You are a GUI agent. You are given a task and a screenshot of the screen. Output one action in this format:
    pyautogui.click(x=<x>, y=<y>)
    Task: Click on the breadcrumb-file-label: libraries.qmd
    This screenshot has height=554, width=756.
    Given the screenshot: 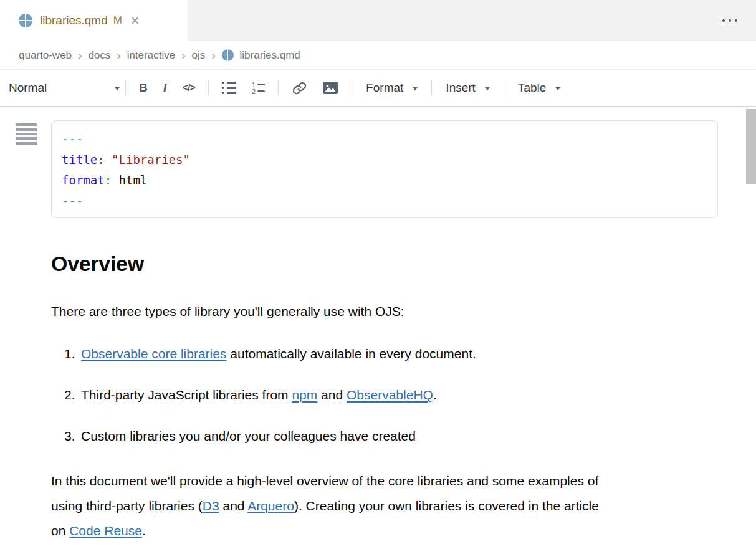 What is the action you would take?
    pyautogui.click(x=270, y=55)
    